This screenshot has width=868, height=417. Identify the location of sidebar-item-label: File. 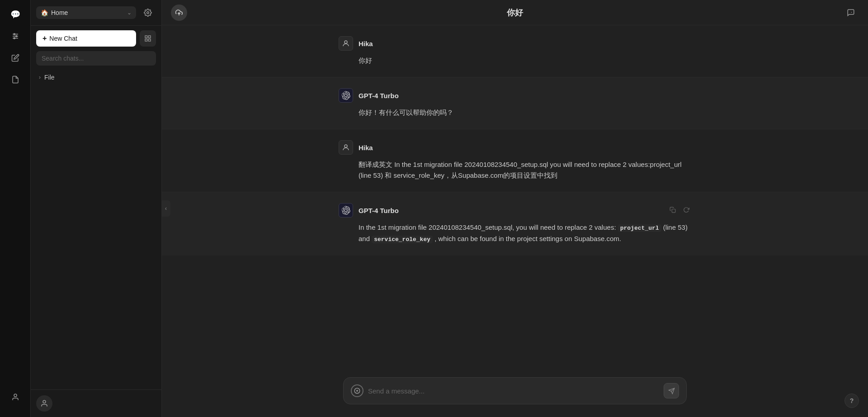
(50, 77).